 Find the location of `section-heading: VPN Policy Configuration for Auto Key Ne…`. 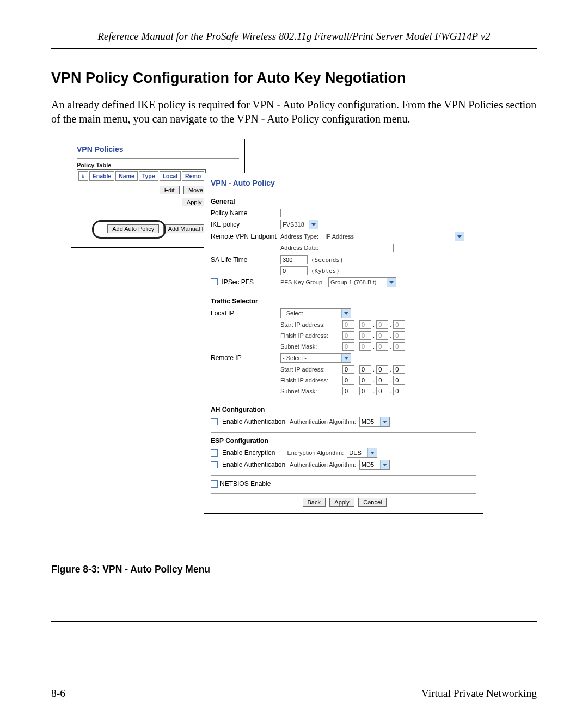

section-heading: VPN Policy Configuration for Auto Key Ne… is located at coordinates (294, 78).